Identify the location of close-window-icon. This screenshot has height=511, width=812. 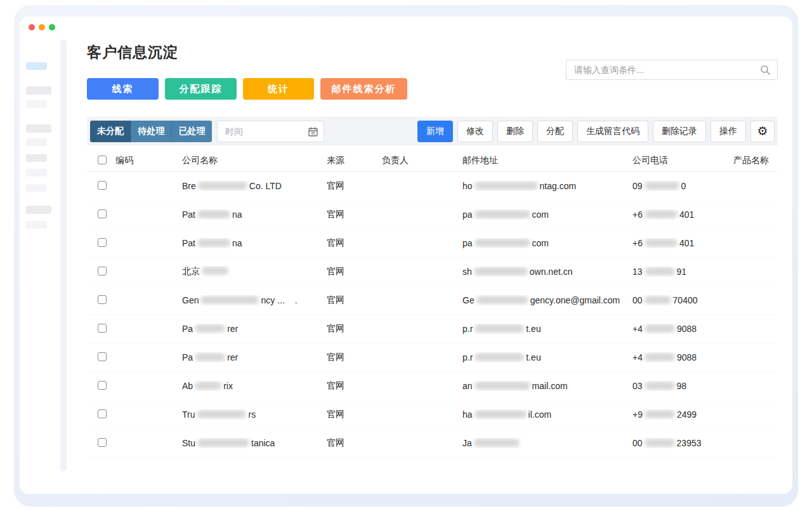
(32, 27).